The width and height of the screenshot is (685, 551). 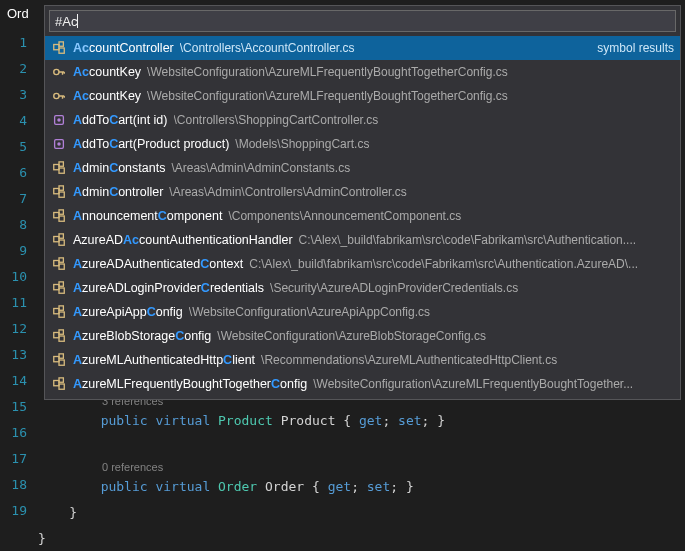 What do you see at coordinates (148, 216) in the screenshot?
I see `result-name: AnnouncementComponent` at bounding box center [148, 216].